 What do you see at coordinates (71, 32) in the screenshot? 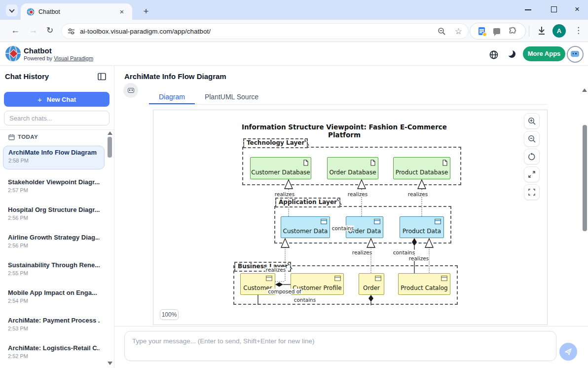
I see `site-info-icon` at bounding box center [71, 32].